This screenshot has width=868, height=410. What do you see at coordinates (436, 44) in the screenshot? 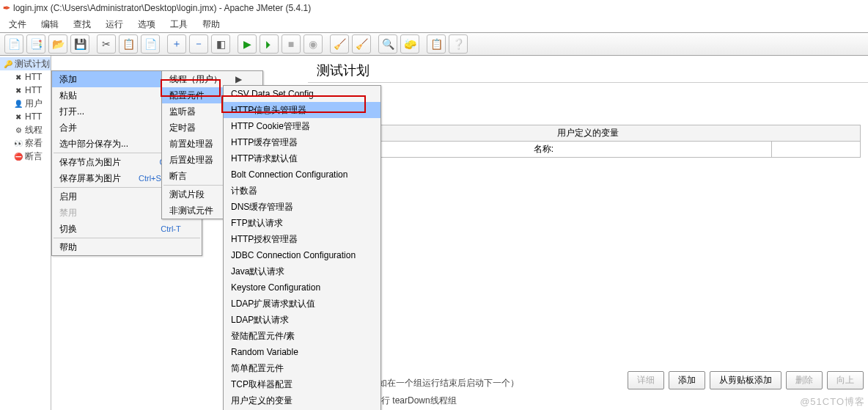
I see `function-helper-icon: 📋` at bounding box center [436, 44].